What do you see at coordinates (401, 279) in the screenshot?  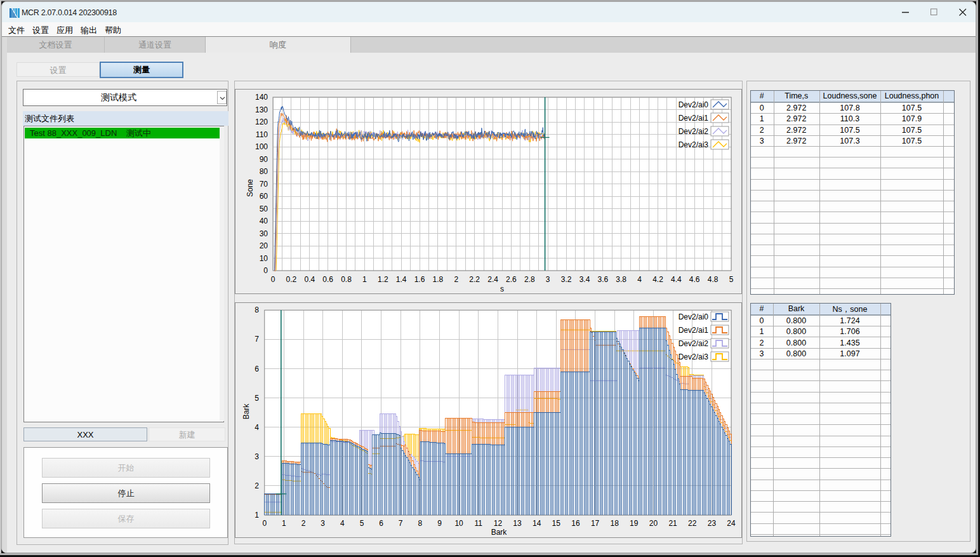 I see `svg-text: 1.4` at bounding box center [401, 279].